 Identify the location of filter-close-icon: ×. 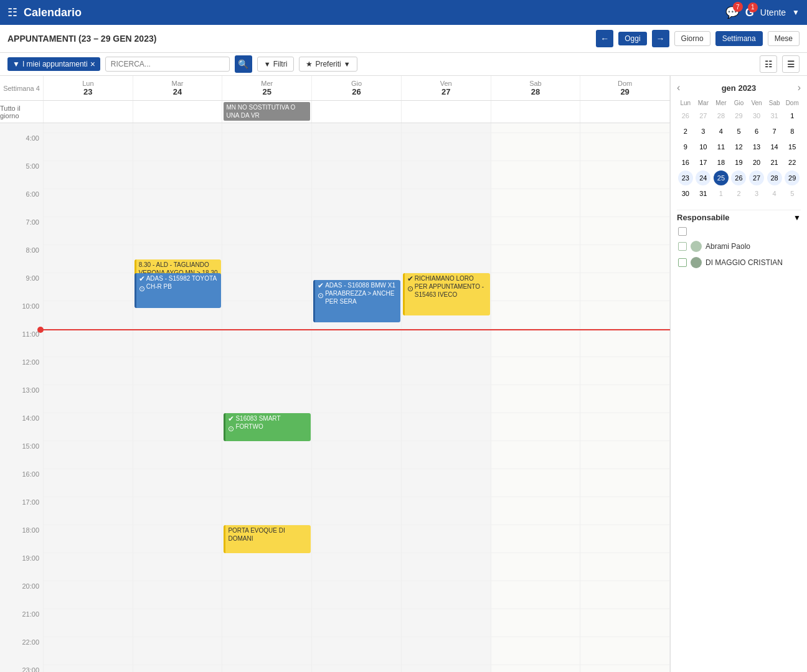
(93, 64).